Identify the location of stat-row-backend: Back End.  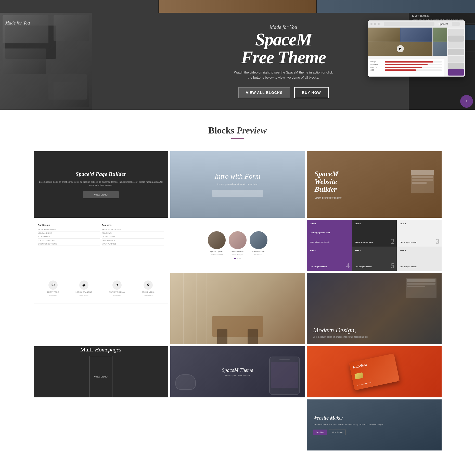
(406, 67).